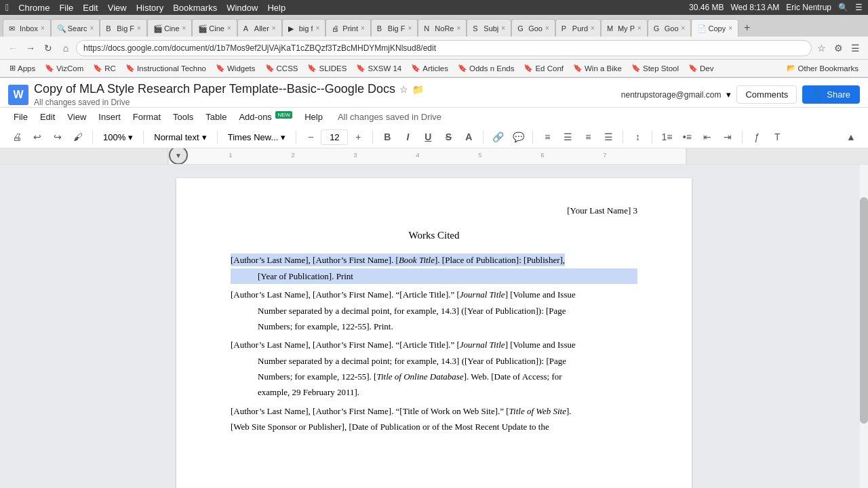 This screenshot has width=868, height=488. Describe the element at coordinates (655, 68) in the screenshot. I see `bookmark-stepsool: 🔖 Step Stool` at that location.